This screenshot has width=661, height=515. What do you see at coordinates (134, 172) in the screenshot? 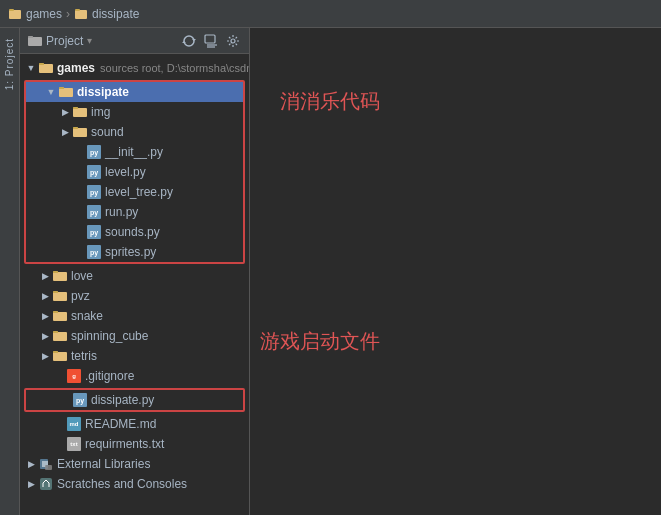
I see `tree-item-level-py: py level.py` at bounding box center [134, 172].